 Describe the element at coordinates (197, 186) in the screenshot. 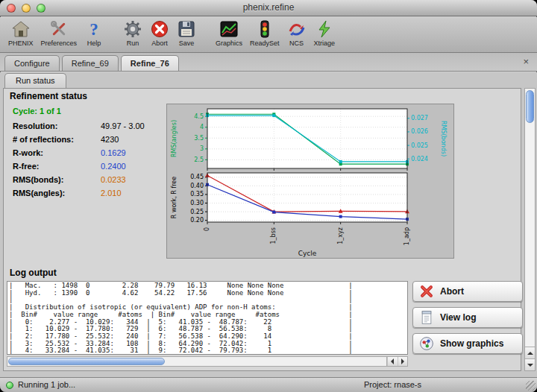

I see `svg-text: 0.40` at that location.